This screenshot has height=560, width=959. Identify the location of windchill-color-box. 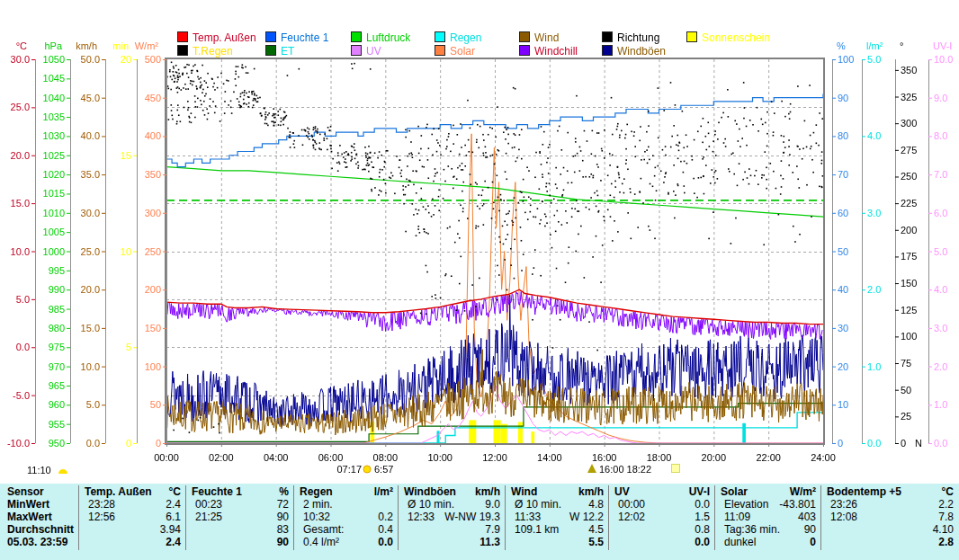
(524, 50).